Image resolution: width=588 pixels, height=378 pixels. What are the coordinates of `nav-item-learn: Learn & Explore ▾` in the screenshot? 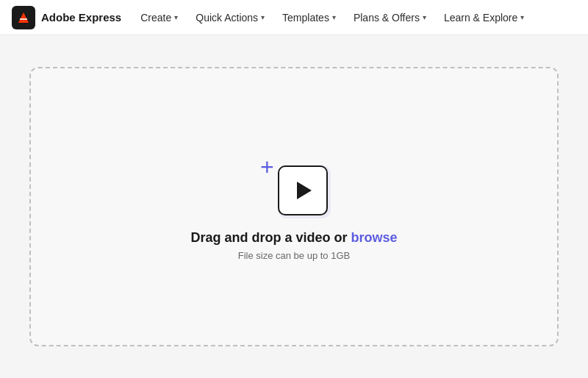 It's located at (484, 18).